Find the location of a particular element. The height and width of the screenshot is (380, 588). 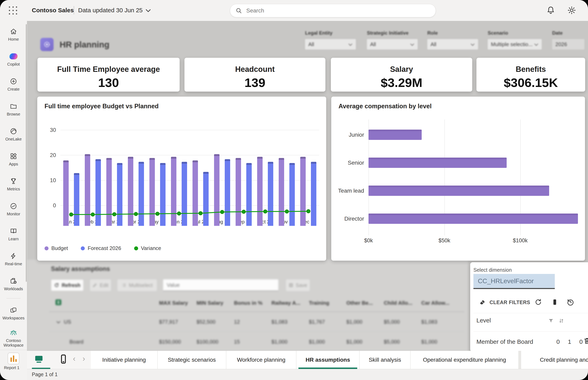

filter-dropdown-legal-entity: All is located at coordinates (330, 44).